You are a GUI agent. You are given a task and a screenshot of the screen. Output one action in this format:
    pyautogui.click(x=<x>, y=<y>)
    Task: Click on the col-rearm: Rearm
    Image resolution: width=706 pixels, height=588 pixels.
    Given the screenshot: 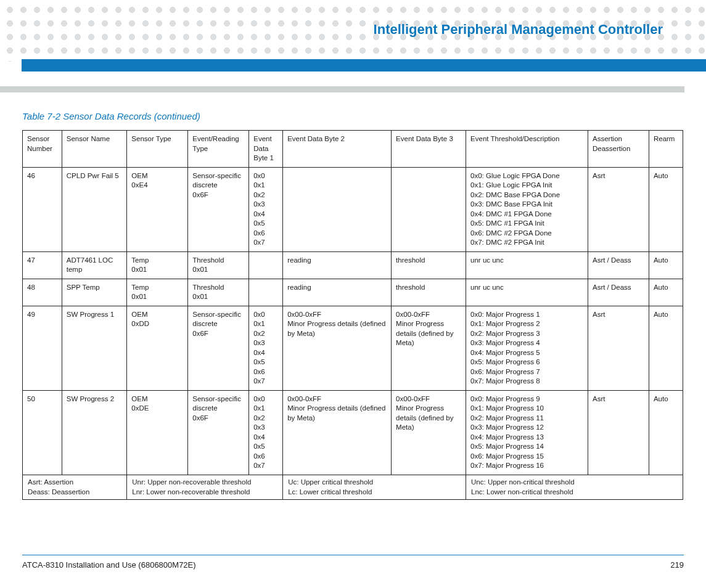 What is the action you would take?
    pyautogui.click(x=666, y=149)
    